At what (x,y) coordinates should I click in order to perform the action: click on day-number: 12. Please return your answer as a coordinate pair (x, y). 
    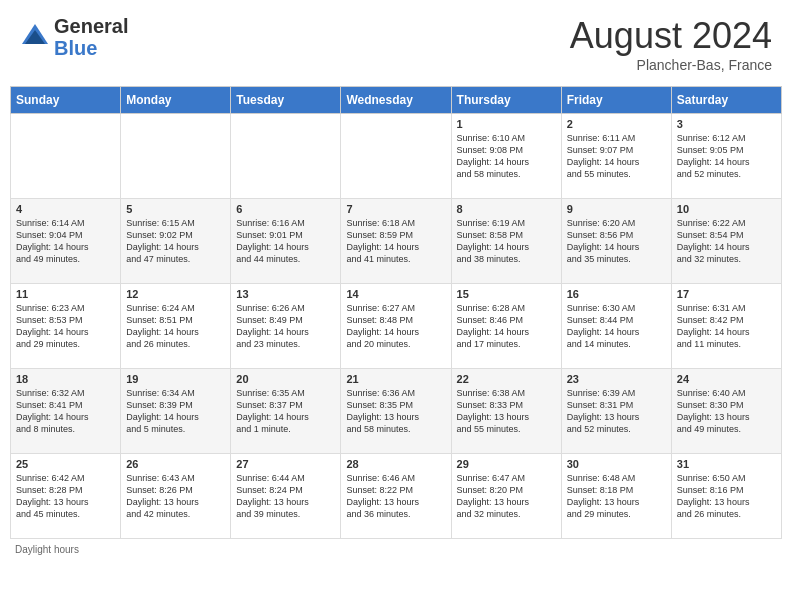
    Looking at the image, I should click on (176, 294).